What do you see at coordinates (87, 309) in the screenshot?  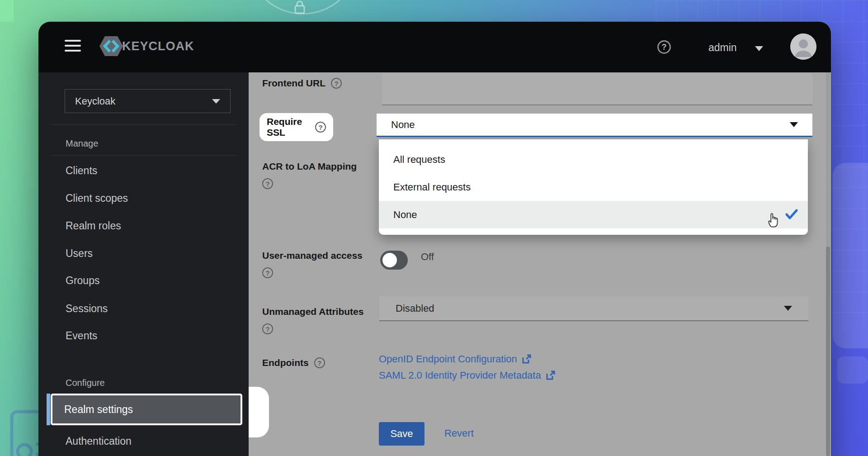 I see `sidebar-item-sessions: Sessions` at bounding box center [87, 309].